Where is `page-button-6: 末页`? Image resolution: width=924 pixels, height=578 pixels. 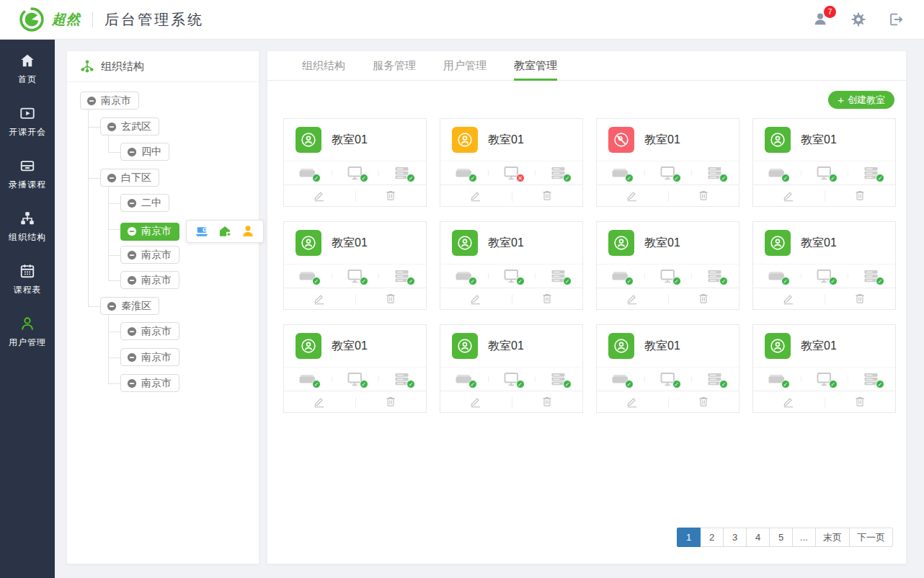 page-button-6: 末页 is located at coordinates (832, 538).